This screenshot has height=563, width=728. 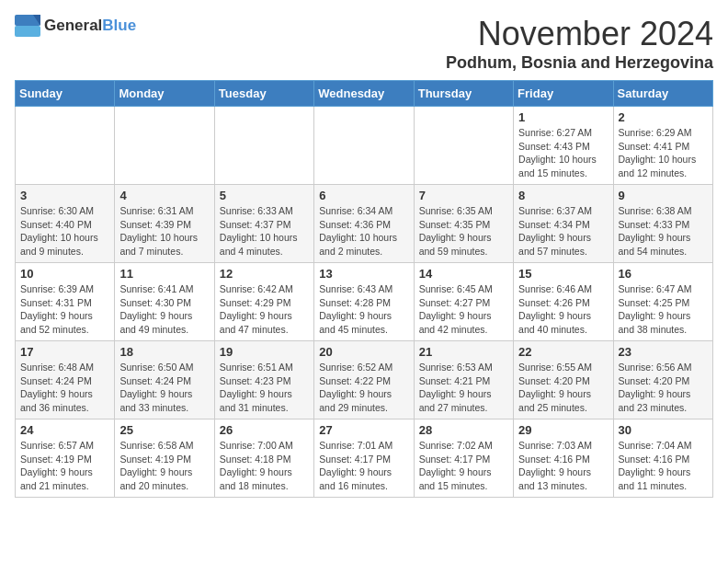 I want to click on day-cell: 1Sunrise: 6:27 AM Sunset: 4:43 PM Daylig…, so click(x=563, y=145).